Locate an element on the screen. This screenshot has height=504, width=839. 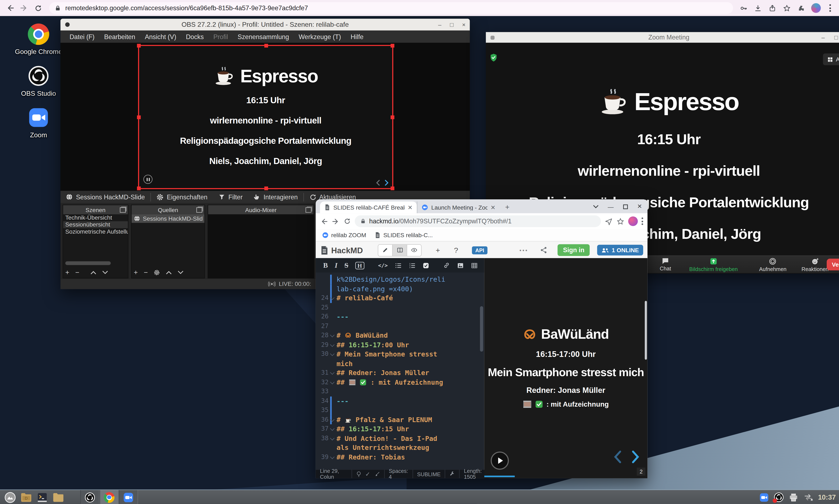
bookmark-star-icon is located at coordinates (620, 221).